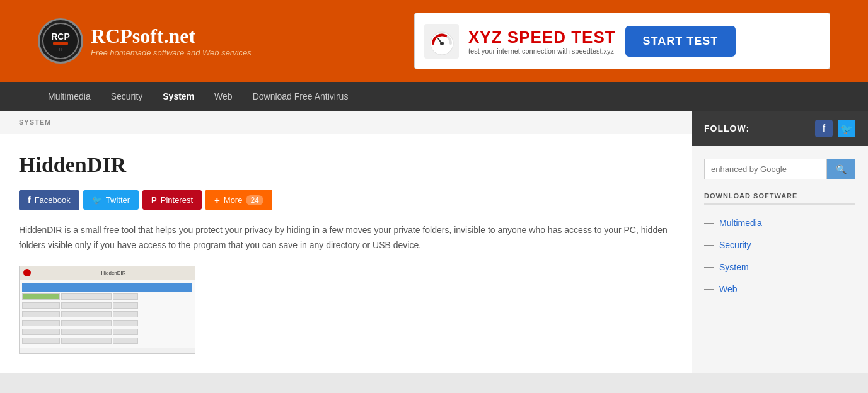 Image resolution: width=868 pixels, height=393 pixels. What do you see at coordinates (107, 310) in the screenshot?
I see `app-screenshot: HiddenDIR` at bounding box center [107, 310].